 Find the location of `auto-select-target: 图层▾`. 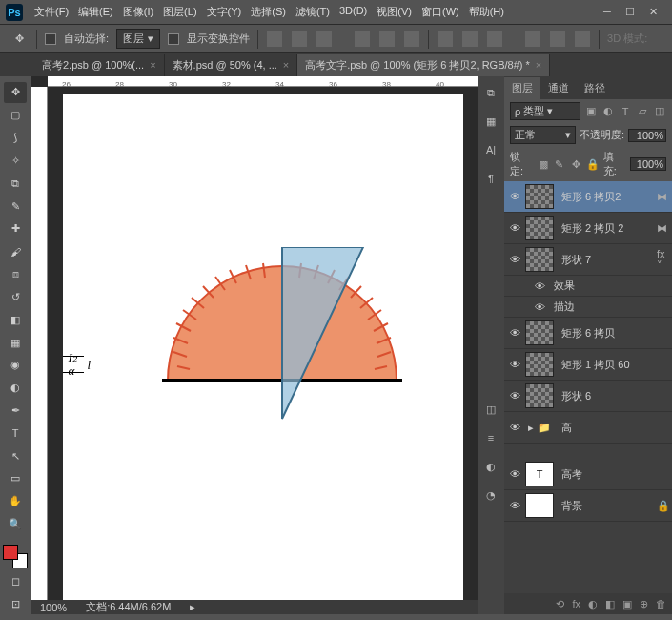

auto-select-target: 图层▾ is located at coordinates (138, 38).